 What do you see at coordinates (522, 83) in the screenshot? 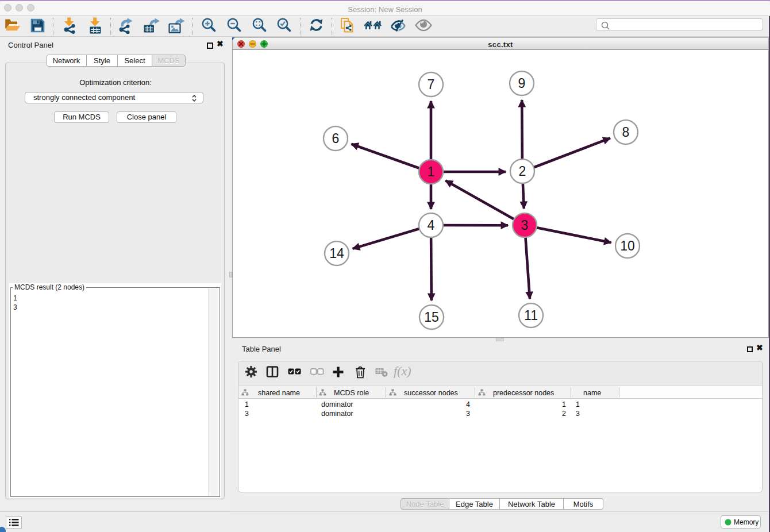
I see `svg-text: 9` at bounding box center [522, 83].